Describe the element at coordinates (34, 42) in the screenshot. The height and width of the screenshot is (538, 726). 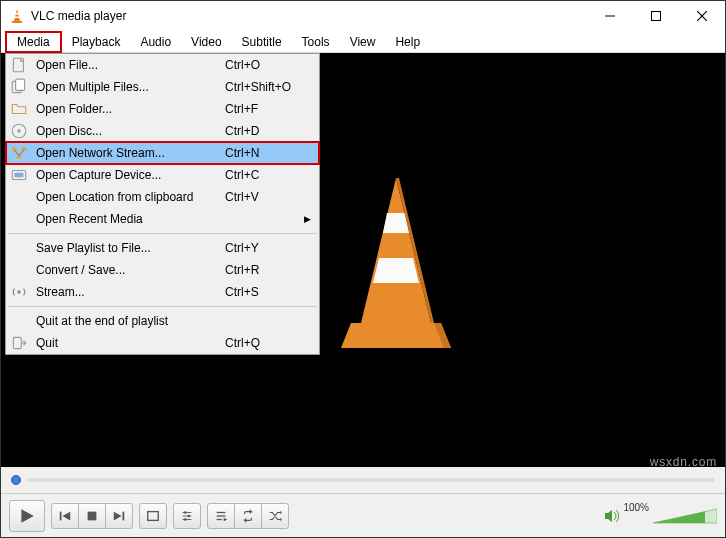
I see `menu-media: Media` at that location.